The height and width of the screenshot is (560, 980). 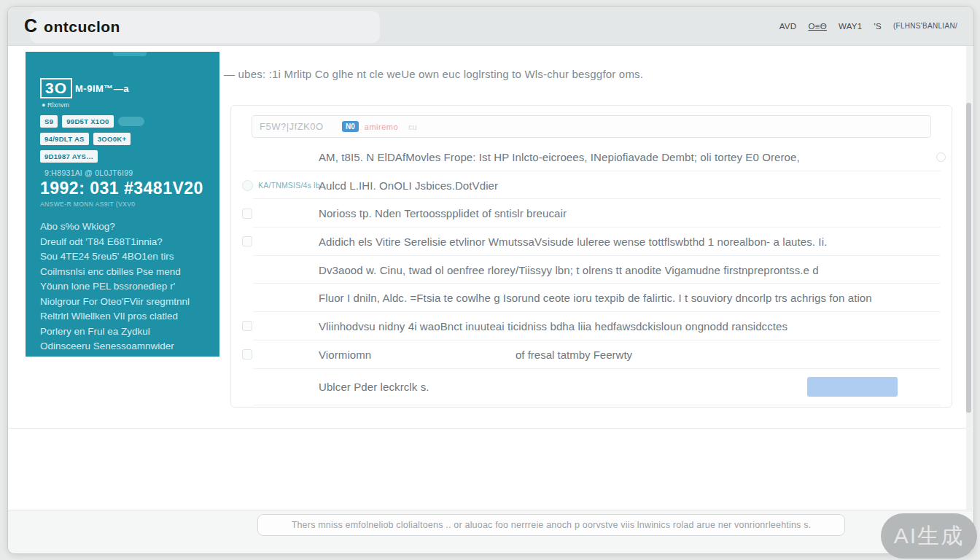 I want to click on sidebar-badge: 9D1987 AYS…, so click(x=69, y=156).